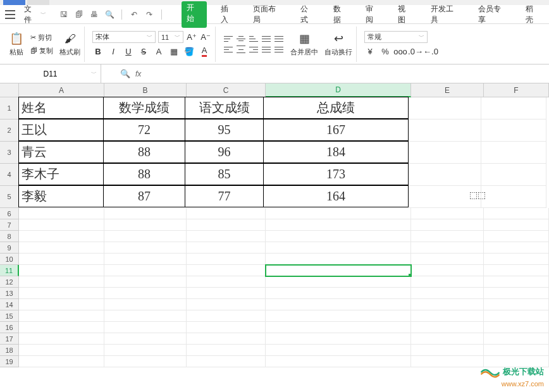 This screenshot has height=392, width=549. What do you see at coordinates (9, 293) in the screenshot?
I see `row-header: 13` at bounding box center [9, 293].